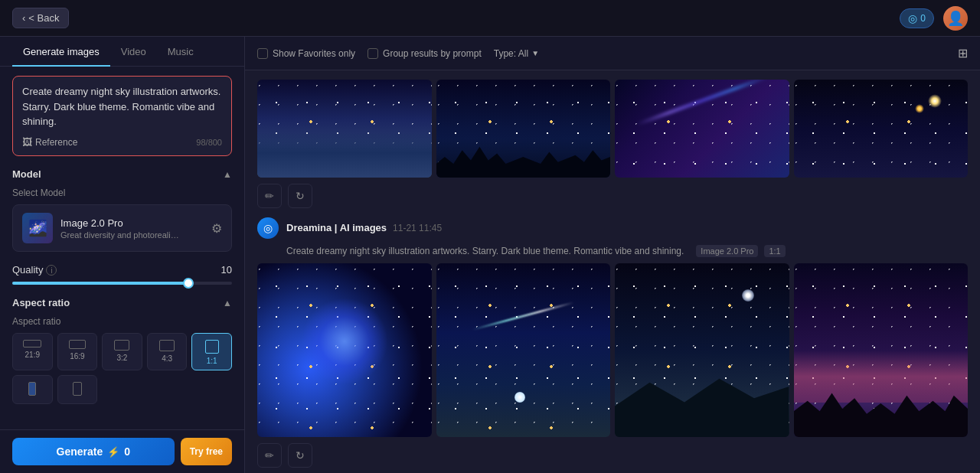  I want to click on gen-time: 11-21 11:45, so click(417, 228).